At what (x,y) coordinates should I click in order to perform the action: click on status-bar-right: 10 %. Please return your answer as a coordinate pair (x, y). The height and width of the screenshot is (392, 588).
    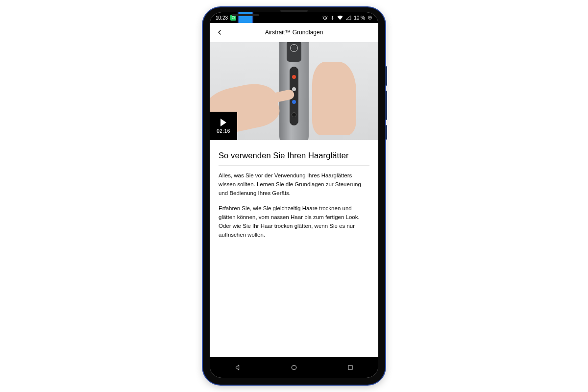
    Looking at the image, I should click on (347, 18).